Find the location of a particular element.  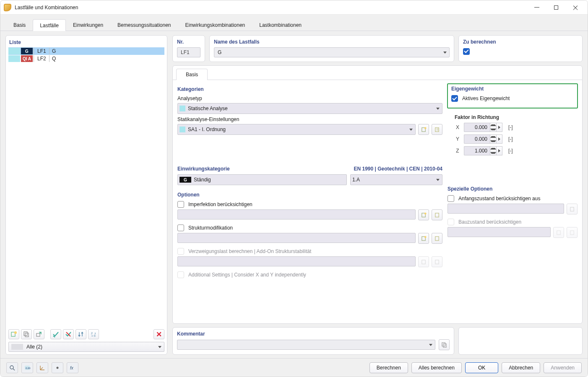

sort-button is located at coordinates (81, 334).